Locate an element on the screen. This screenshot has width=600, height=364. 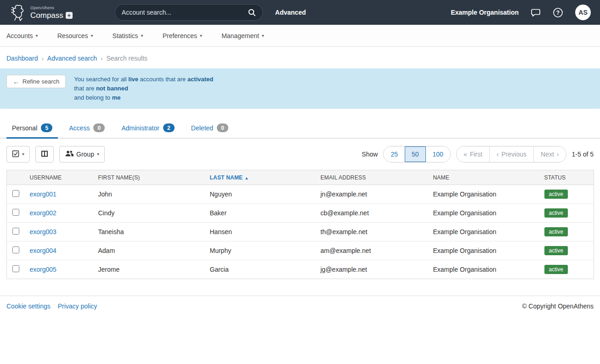
tab-access: Access 0 is located at coordinates (87, 129).